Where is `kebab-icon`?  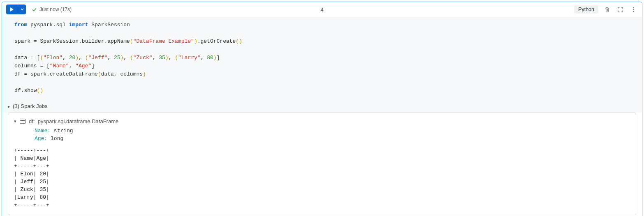
kebab-icon is located at coordinates (633, 10).